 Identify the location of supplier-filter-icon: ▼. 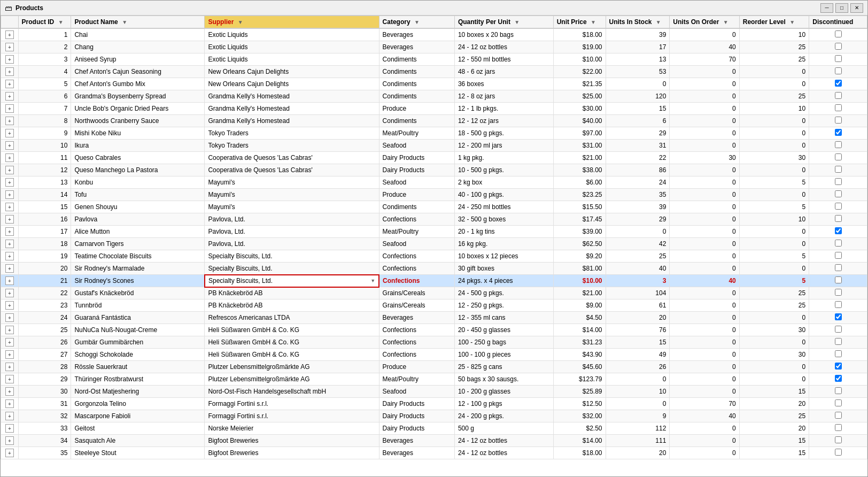
(241, 22).